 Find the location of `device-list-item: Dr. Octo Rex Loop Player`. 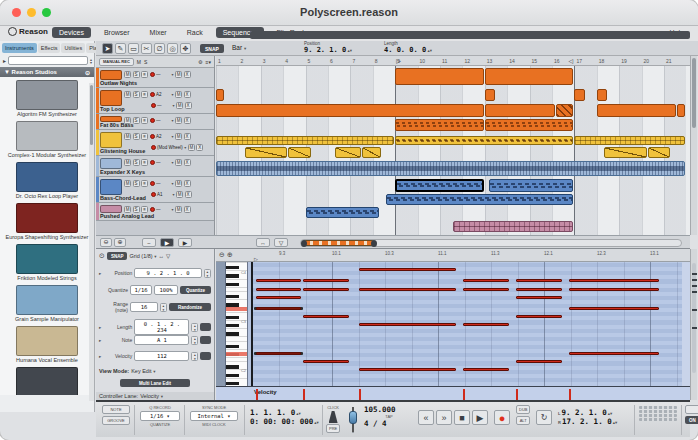

device-list-item: Dr. Octo Rex Loop Player is located at coordinates (47, 180).